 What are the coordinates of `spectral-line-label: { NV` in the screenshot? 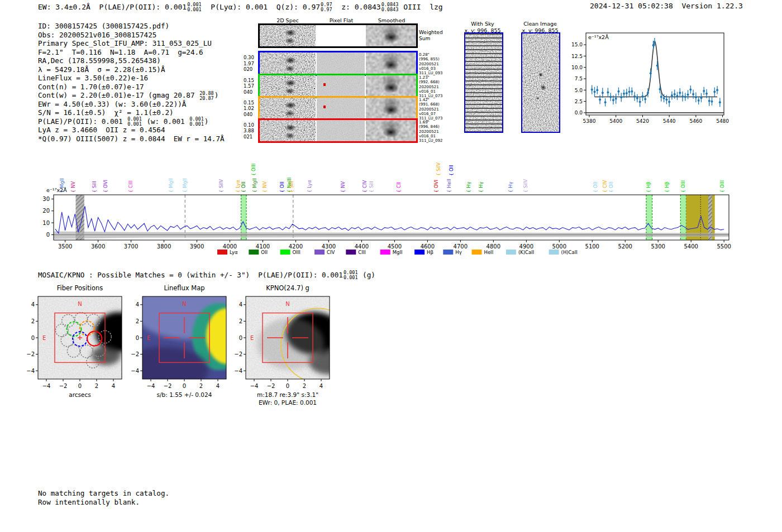 It's located at (343, 187).